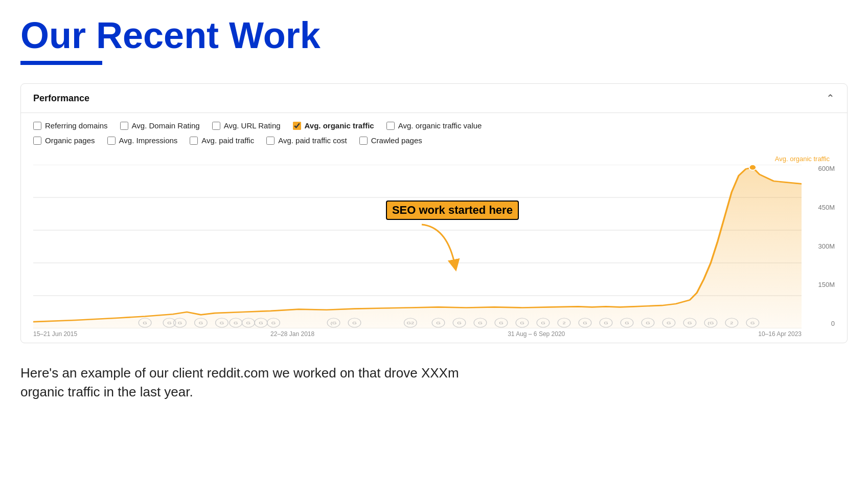  What do you see at coordinates (297, 126) in the screenshot?
I see `checkbox-avg-organic-traffic` at bounding box center [297, 126].